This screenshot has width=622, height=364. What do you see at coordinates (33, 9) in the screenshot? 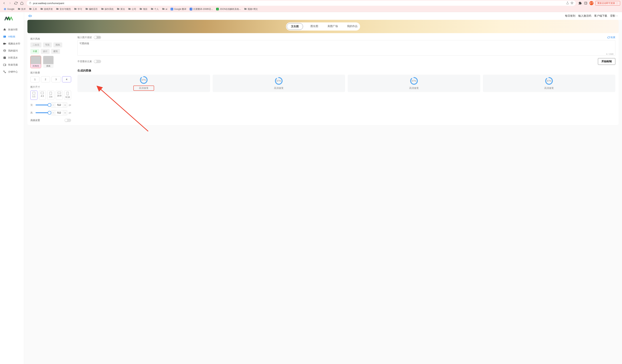
I see `bookmark-item: 工具` at bounding box center [33, 9].